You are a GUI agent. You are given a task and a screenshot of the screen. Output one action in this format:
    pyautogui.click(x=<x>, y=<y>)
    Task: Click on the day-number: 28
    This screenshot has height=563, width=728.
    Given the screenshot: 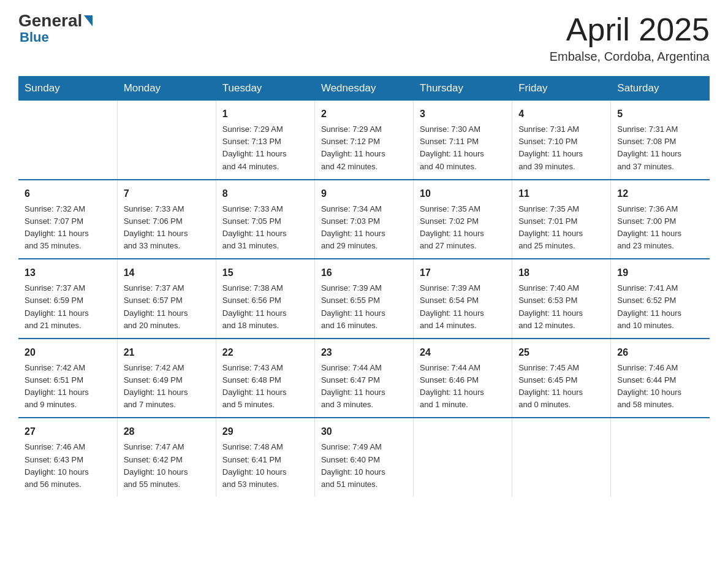 What is the action you would take?
    pyautogui.click(x=167, y=432)
    